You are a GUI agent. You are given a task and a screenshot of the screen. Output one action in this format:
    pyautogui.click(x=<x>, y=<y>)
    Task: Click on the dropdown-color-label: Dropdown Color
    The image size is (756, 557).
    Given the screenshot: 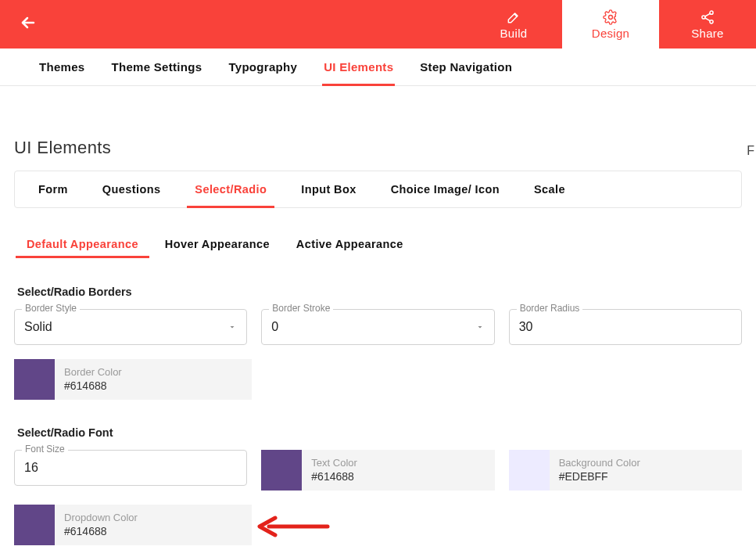 What is the action you would take?
    pyautogui.click(x=101, y=518)
    